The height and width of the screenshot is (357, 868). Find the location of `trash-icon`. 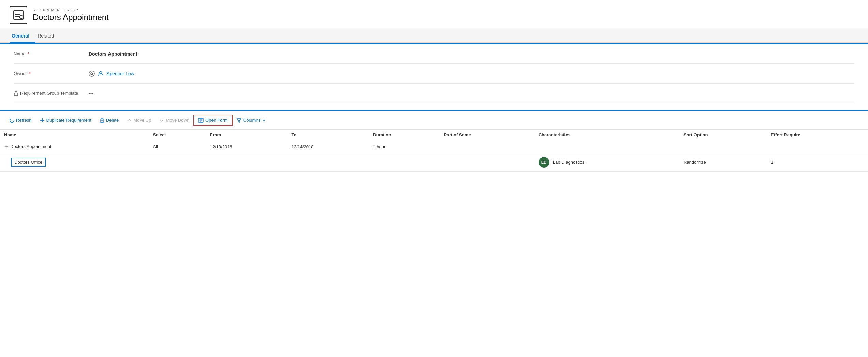

trash-icon is located at coordinates (102, 120).